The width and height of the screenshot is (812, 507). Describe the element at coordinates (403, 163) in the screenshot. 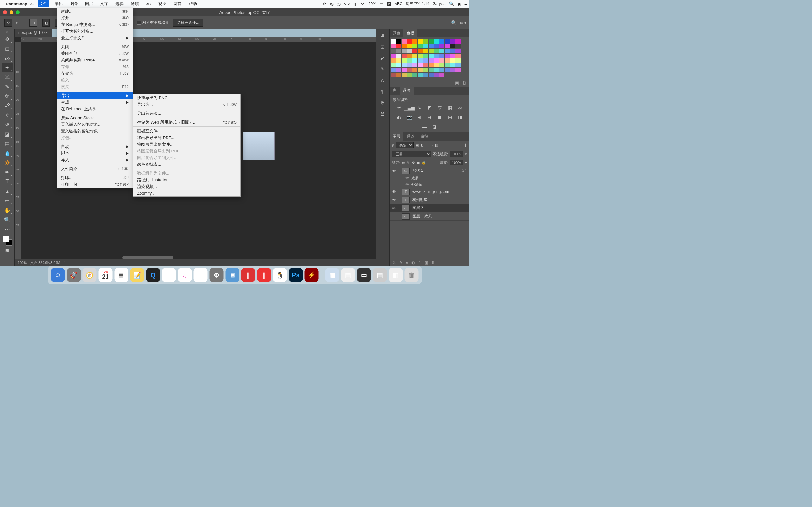

I see `lock-pixels-icon: ▨` at that location.